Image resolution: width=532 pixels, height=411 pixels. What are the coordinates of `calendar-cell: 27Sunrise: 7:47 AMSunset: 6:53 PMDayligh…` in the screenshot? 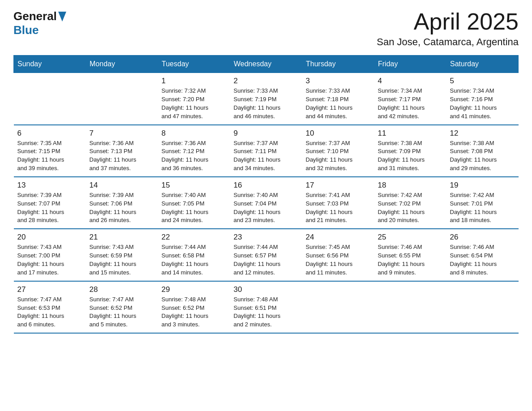 It's located at (50, 307).